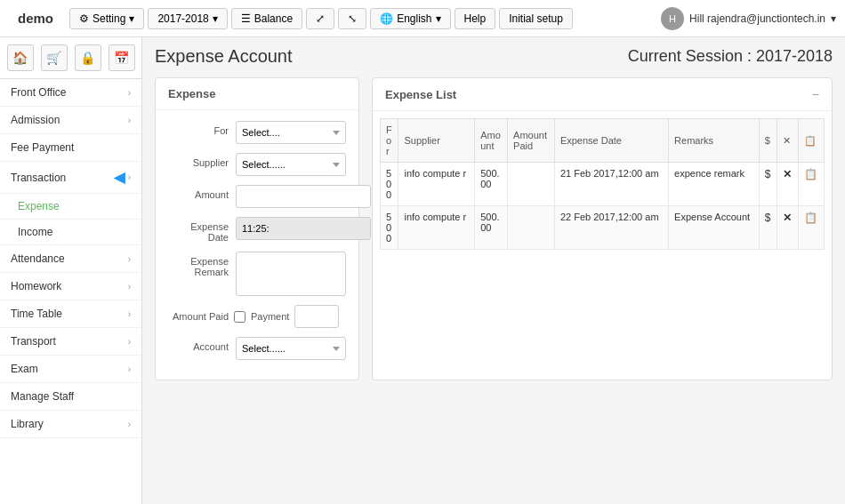 This screenshot has height=504, width=845. I want to click on cell-expense-date: 21 Feb 2017,12:00 am, so click(611, 185).